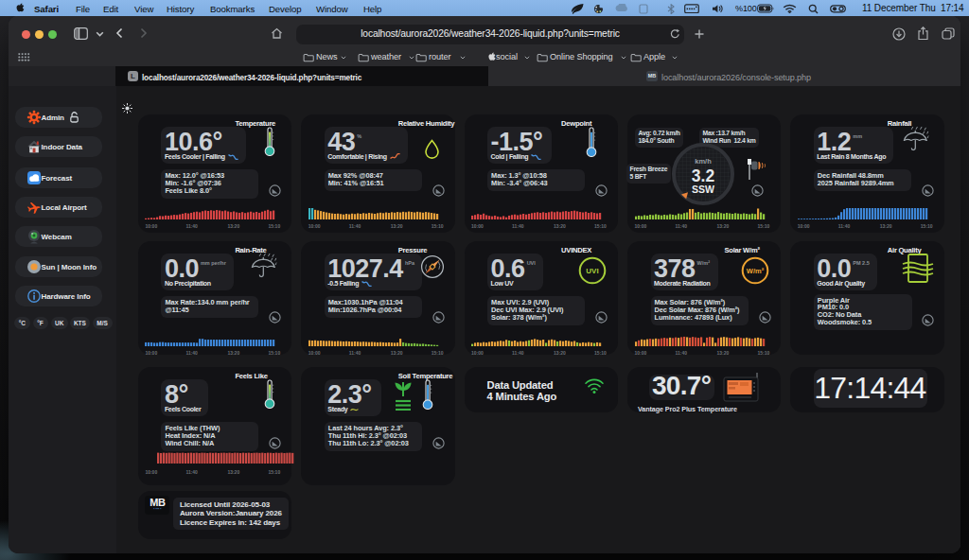 The width and height of the screenshot is (969, 560). Describe the element at coordinates (703, 161) in the screenshot. I see `svg-text: km/h` at that location.